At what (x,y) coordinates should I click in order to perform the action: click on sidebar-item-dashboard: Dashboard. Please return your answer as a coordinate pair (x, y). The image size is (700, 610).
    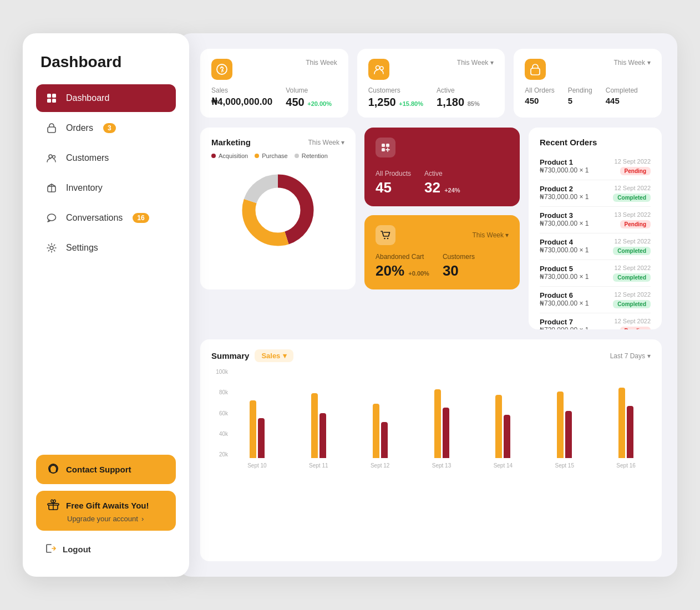
    Looking at the image, I should click on (106, 98).